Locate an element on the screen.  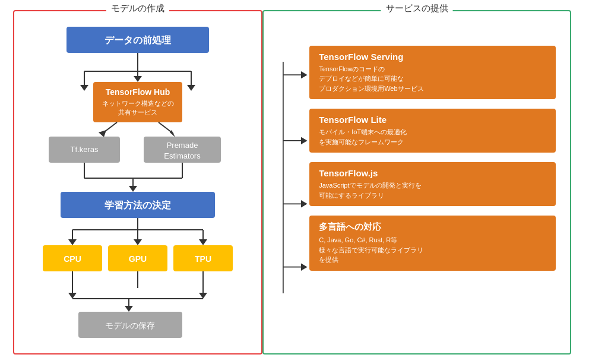
left-panel-title: モデルの作成 is located at coordinates (138, 8).